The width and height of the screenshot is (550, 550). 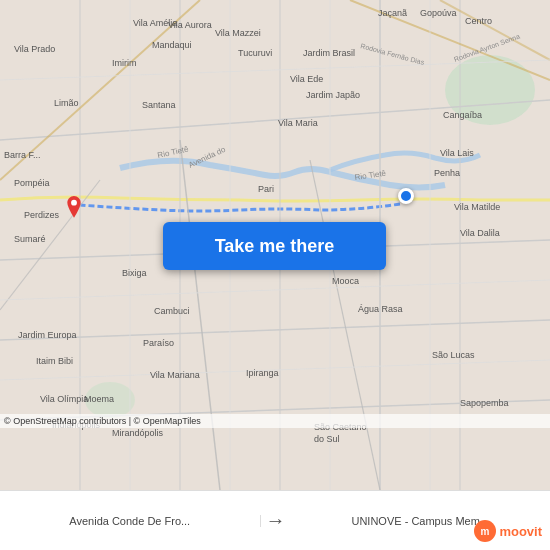 I want to click on svg-text: Mirandópolis, so click(x=138, y=433).